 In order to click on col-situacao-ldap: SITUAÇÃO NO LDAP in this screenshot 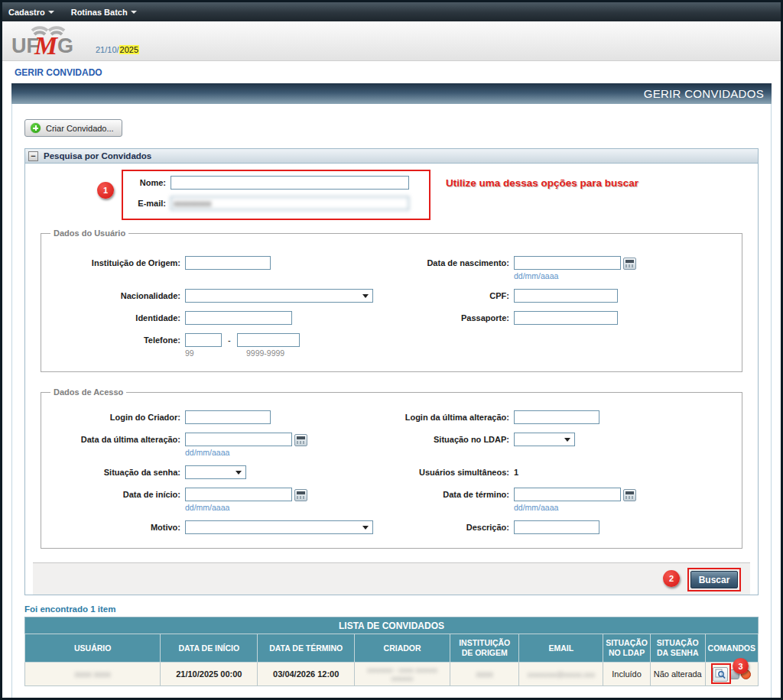, I will do `click(627, 648)`.